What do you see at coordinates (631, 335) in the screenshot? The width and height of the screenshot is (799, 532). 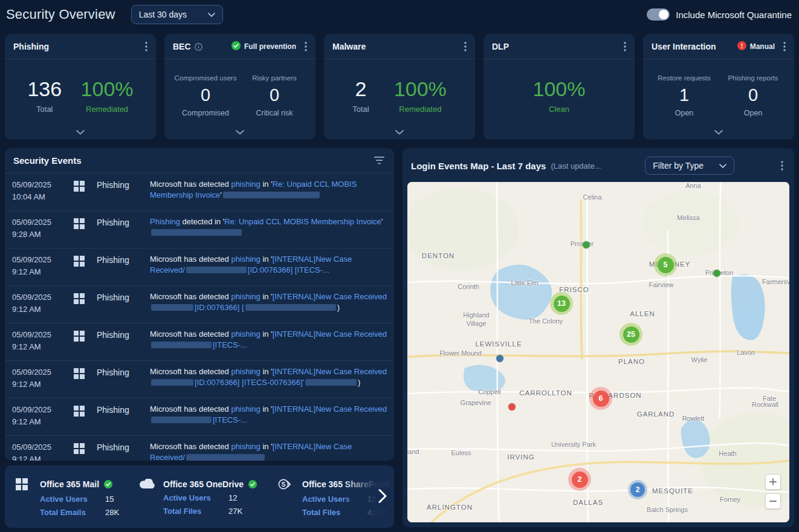 I see `cluster-count: 25` at bounding box center [631, 335].